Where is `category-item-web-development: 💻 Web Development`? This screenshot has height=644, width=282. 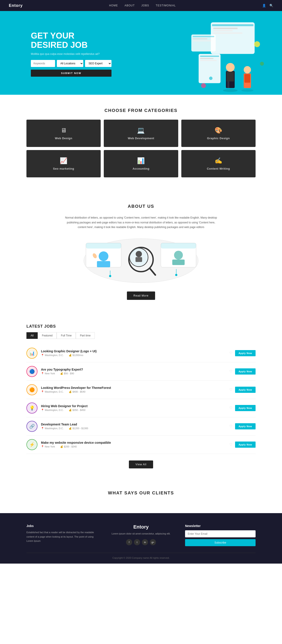 category-item-web-development: 💻 Web Development is located at coordinates (141, 134).